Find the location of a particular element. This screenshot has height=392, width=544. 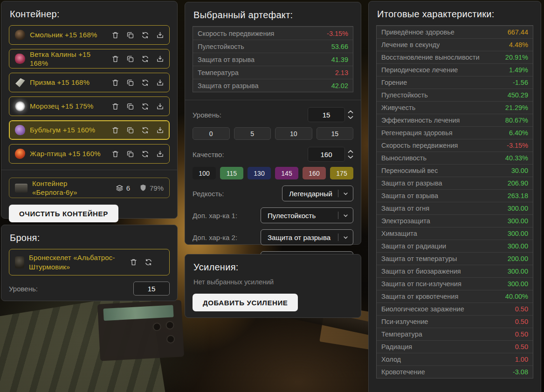

stat-row: Защита от взрыва 263.18 is located at coordinates (455, 196).